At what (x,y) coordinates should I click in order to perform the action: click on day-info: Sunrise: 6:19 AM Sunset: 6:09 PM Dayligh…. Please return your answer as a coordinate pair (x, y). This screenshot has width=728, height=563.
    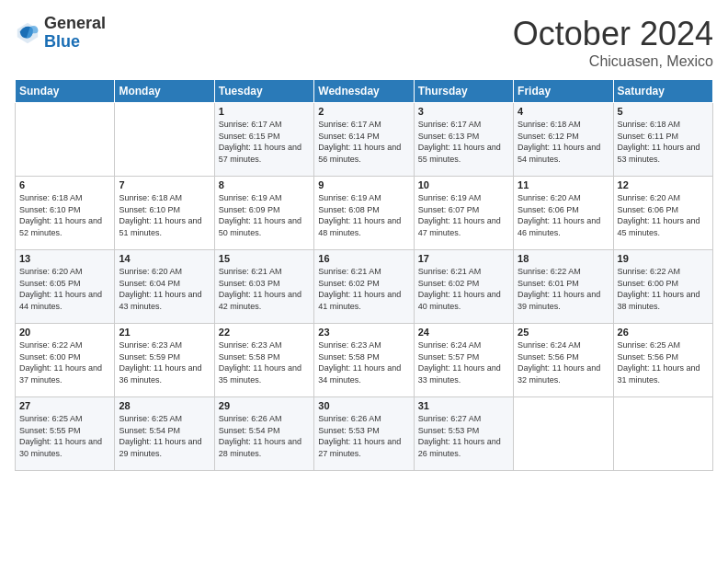
    Looking at the image, I should click on (265, 215).